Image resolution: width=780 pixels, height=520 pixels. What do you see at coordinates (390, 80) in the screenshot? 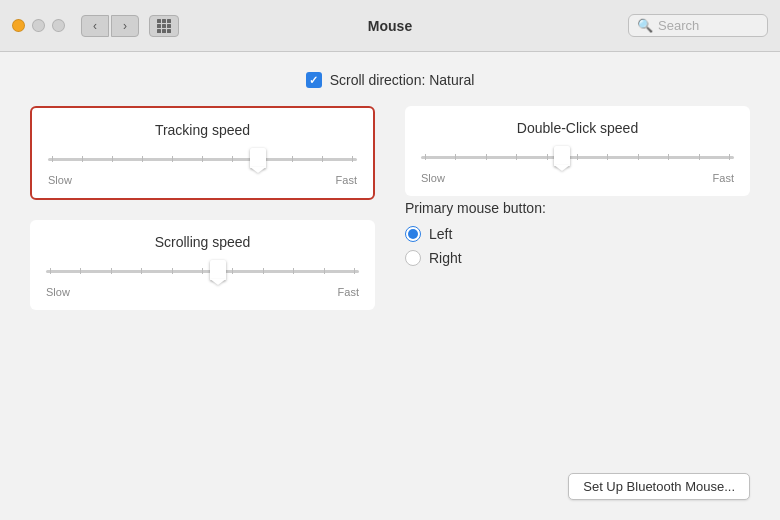
I see `scroll-direction-row: ✓ Scroll direction: Natural` at bounding box center [390, 80].